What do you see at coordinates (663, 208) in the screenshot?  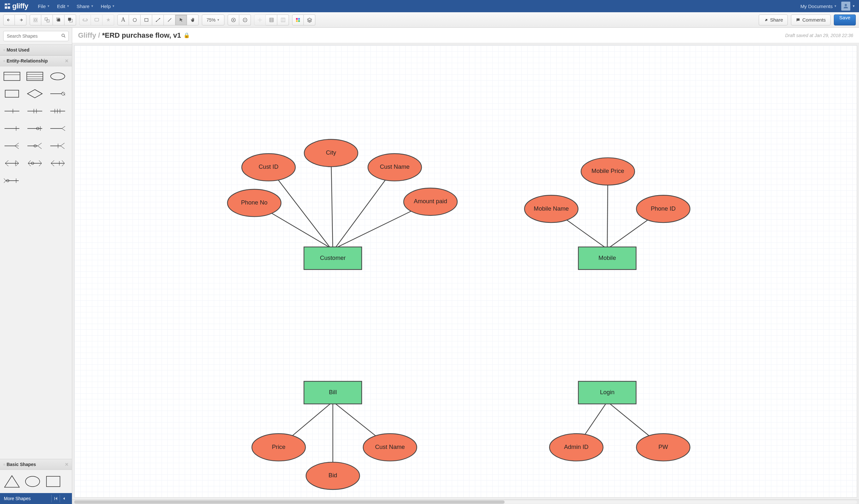 I see `svg-text: Phone ID` at bounding box center [663, 208].